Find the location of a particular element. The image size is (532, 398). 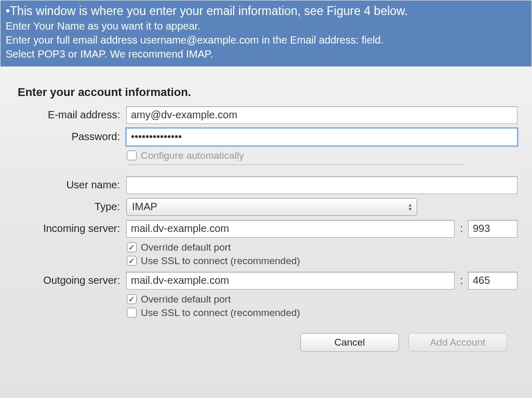

banner-line-4: Select POP3 or IMAP. We recommend IMAP. is located at coordinates (266, 54).